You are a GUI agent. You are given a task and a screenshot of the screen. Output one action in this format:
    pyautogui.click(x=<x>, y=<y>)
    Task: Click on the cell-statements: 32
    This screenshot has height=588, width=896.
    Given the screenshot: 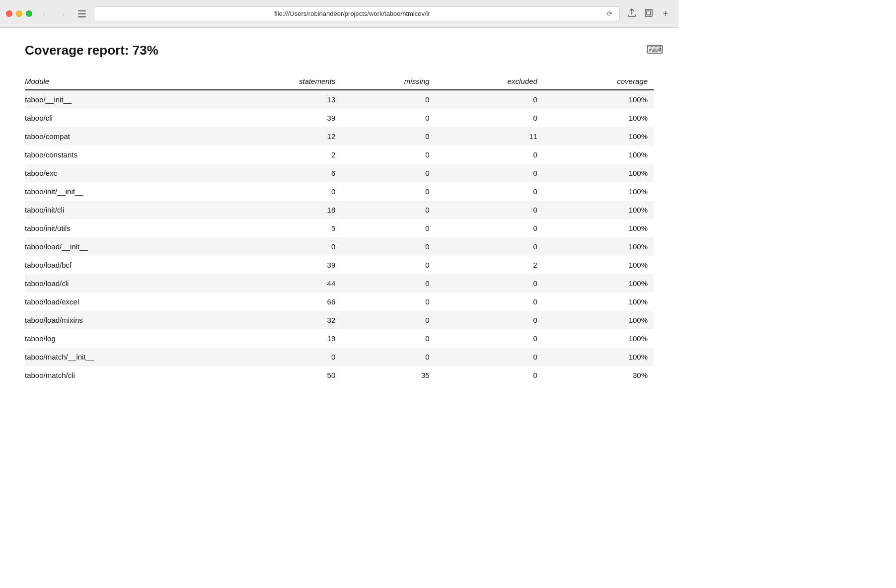 What is the action you would take?
    pyautogui.click(x=277, y=320)
    